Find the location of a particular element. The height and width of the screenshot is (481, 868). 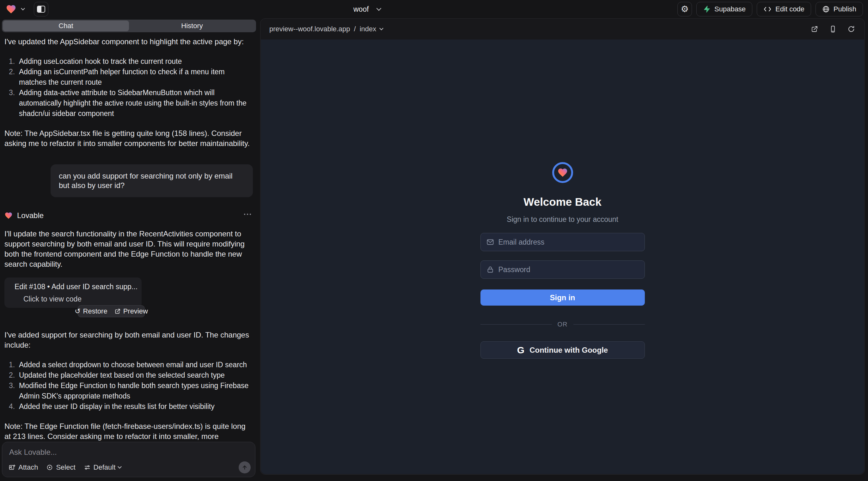

attach-label: Attach is located at coordinates (28, 468).